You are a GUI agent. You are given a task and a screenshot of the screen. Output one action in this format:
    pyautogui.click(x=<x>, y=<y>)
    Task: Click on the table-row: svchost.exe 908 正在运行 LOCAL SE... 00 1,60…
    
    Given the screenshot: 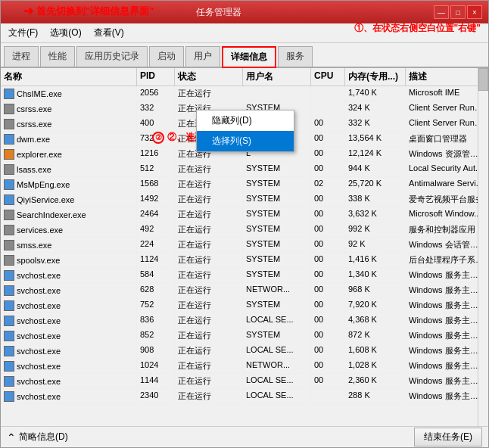 What is the action you would take?
    pyautogui.click(x=244, y=351)
    